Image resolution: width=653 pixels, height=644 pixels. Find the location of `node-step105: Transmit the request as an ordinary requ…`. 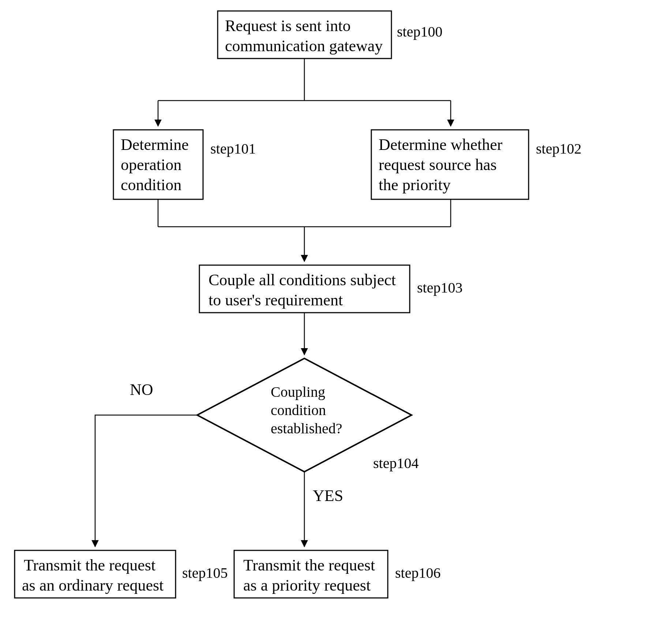

node-step105: Transmit the request as an ordinary requ… is located at coordinates (95, 574).